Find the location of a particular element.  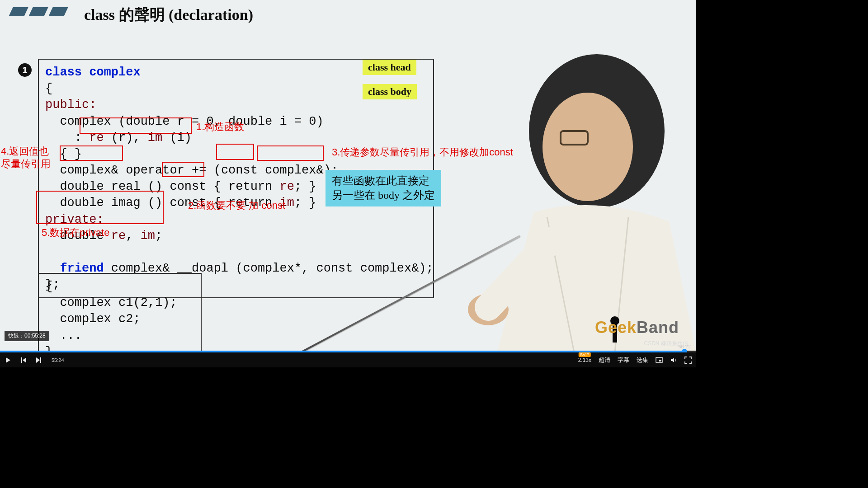

anno-2: 2.函数要不要 加 const is located at coordinates (237, 206).